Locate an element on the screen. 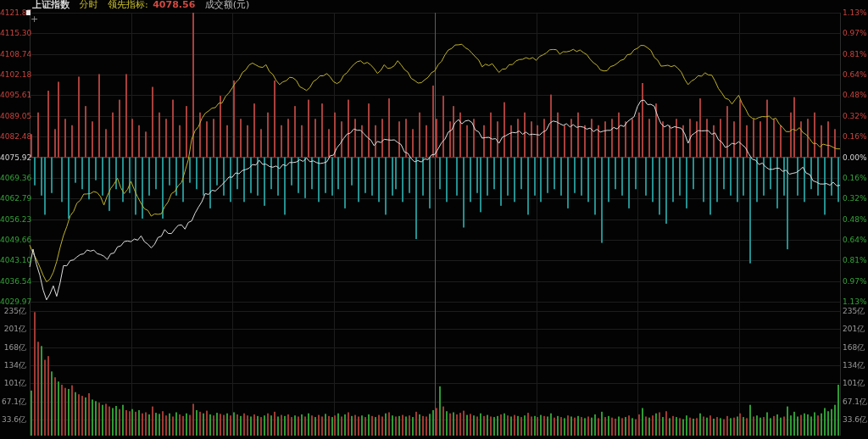 This screenshot has width=868, height=439. price-axis-label: 4043.10 is located at coordinates (14, 261).